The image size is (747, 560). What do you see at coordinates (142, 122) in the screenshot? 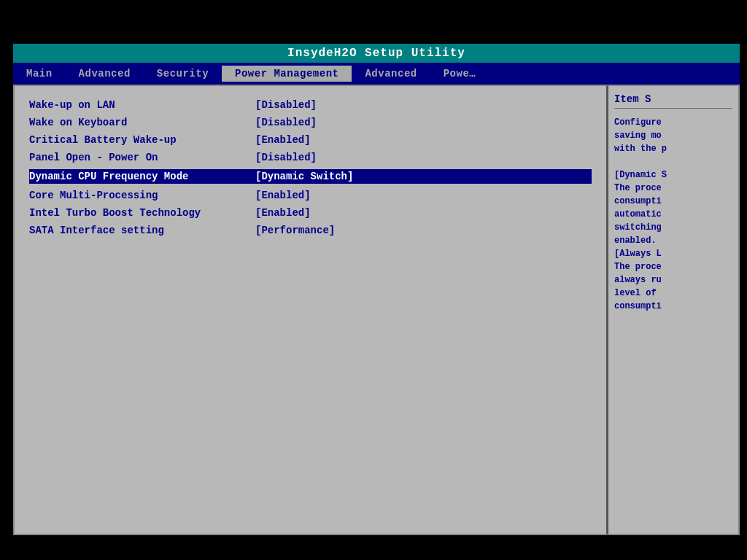
I see `setting-name-wake-keyboard: Wake on Keyboard` at bounding box center [142, 122].